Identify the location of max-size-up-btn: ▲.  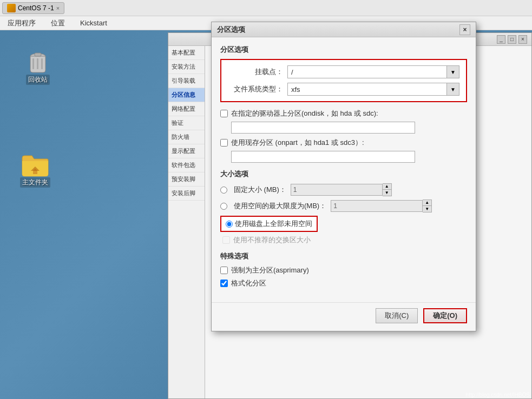
(427, 203).